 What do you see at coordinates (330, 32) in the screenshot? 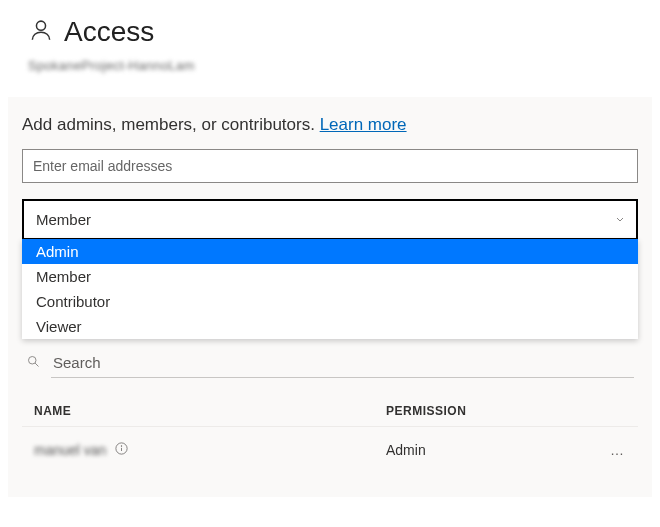
I see `title-row: Access` at bounding box center [330, 32].